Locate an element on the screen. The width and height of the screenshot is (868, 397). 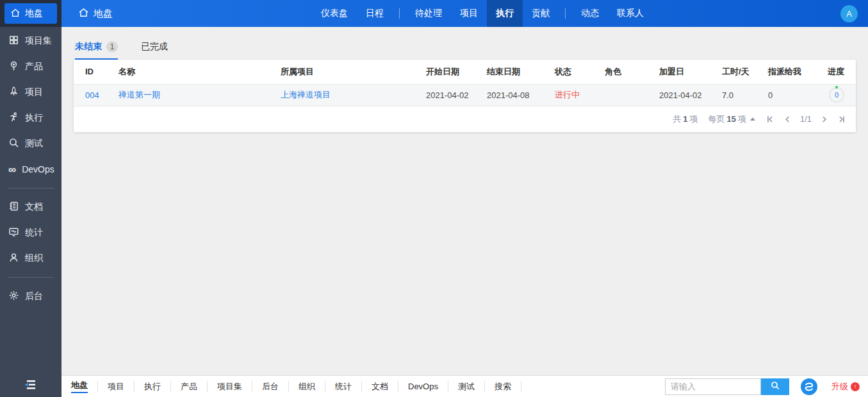
sidebar-item-label: DevOps is located at coordinates (38, 169).